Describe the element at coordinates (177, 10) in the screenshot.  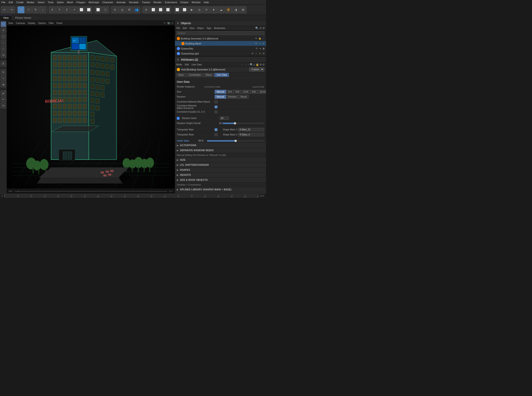
I see `toolbar-btn-22: ⬜` at that location.